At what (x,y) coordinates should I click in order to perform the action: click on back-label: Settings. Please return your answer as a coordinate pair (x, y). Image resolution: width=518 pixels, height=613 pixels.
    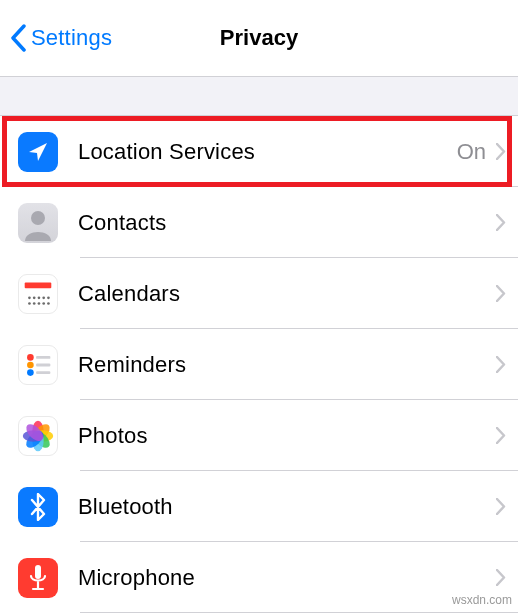
    Looking at the image, I should click on (72, 38).